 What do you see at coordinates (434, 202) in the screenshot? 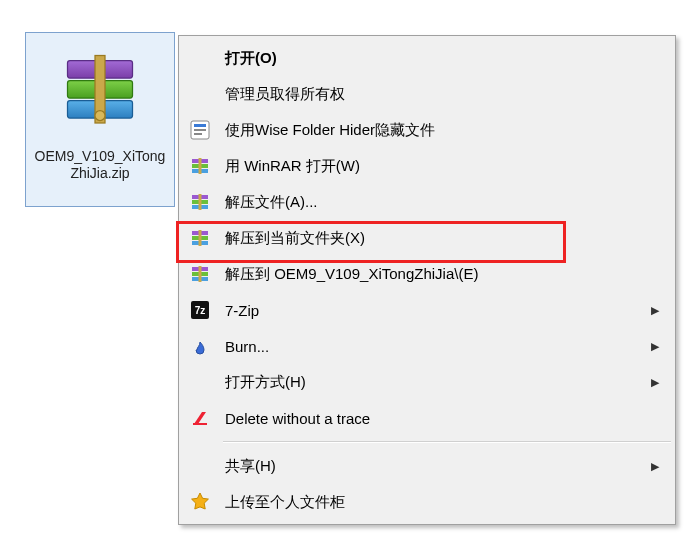
I see `menu-label: 解压文件(A)...` at bounding box center [434, 202].